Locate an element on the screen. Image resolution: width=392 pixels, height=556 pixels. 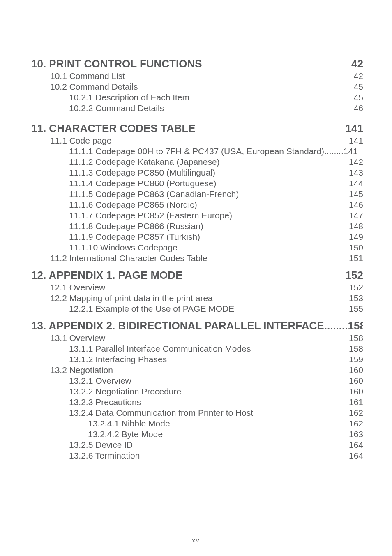
toc-entry: 11. CHARACTER CODES TABLE 141 is located at coordinates (197, 128).